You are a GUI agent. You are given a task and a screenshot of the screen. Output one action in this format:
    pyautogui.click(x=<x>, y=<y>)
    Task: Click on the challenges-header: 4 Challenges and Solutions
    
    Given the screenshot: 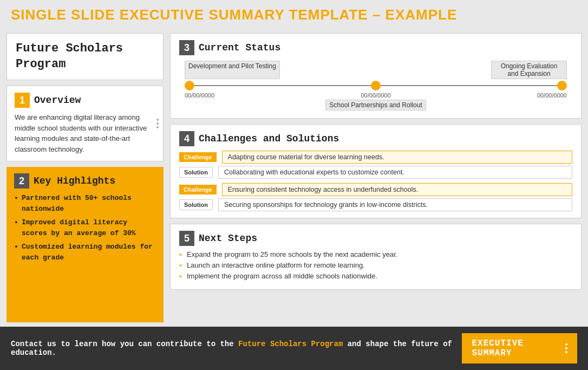 What is the action you would take?
    pyautogui.click(x=376, y=139)
    